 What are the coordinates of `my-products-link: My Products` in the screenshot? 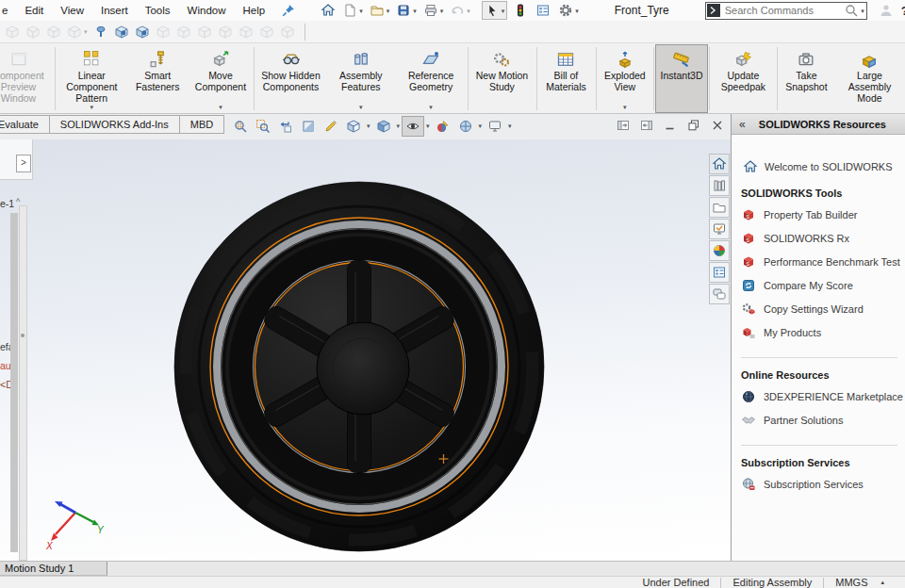 It's located at (819, 332).